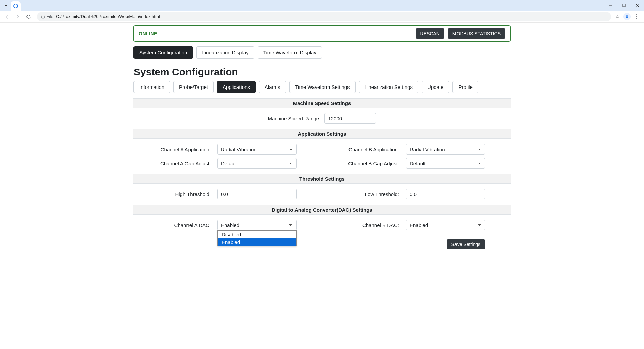 This screenshot has height=349, width=644. Describe the element at coordinates (322, 103) in the screenshot. I see `section-header-machine-speed: Machine Speed Settings` at that location.